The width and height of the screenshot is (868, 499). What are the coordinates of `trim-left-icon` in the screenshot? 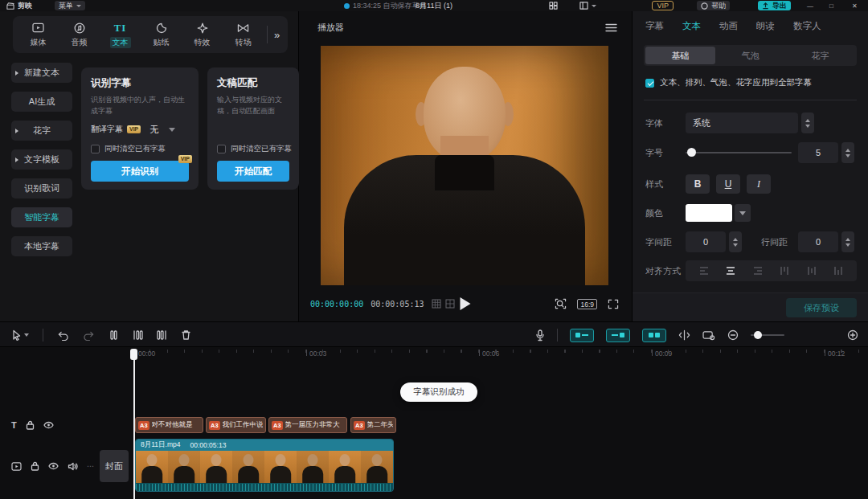 It's located at (138, 335).